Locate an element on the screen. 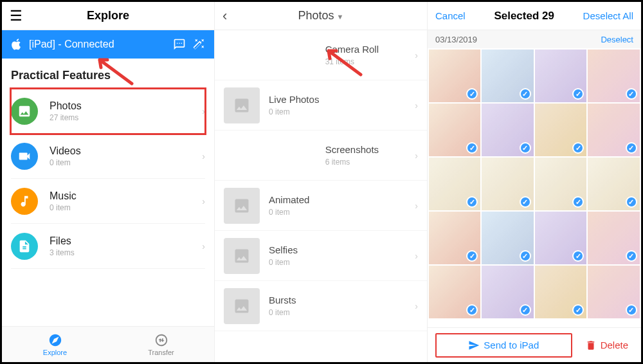 The height and width of the screenshot is (364, 643). apple-icon is located at coordinates (17, 44).